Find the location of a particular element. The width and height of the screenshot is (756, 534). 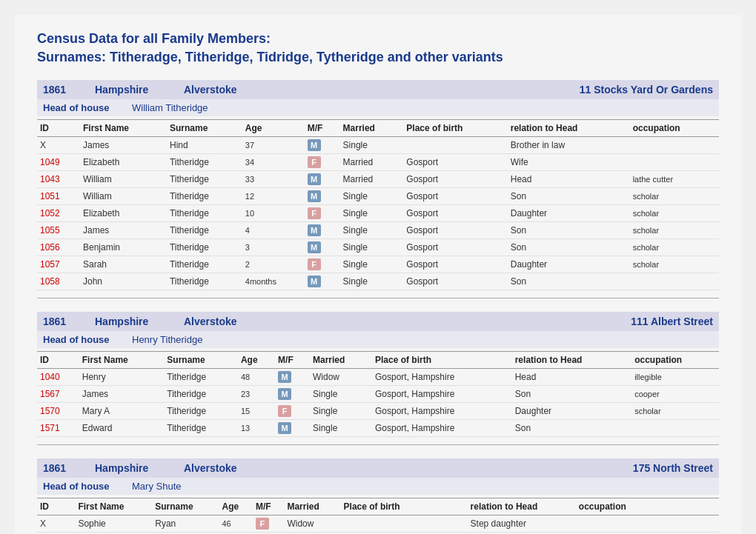

cell-age: 37 is located at coordinates (273, 145).